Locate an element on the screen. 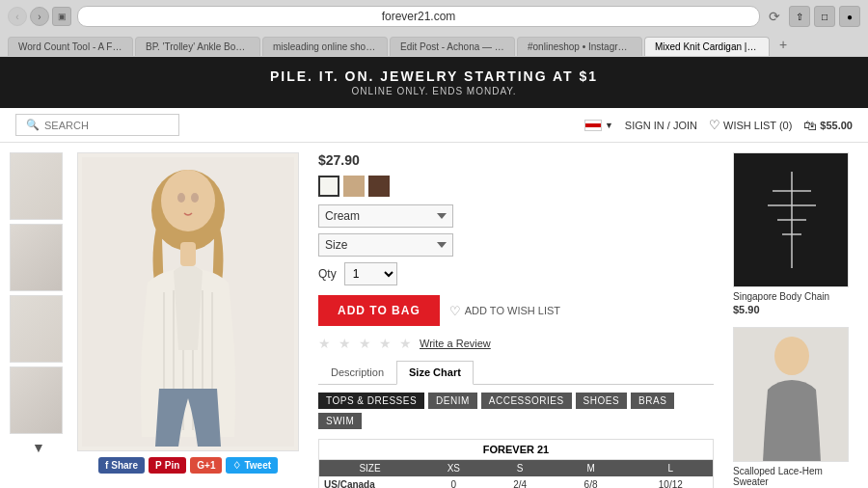  color-select-row: Cream Tan Brown is located at coordinates (516, 216).